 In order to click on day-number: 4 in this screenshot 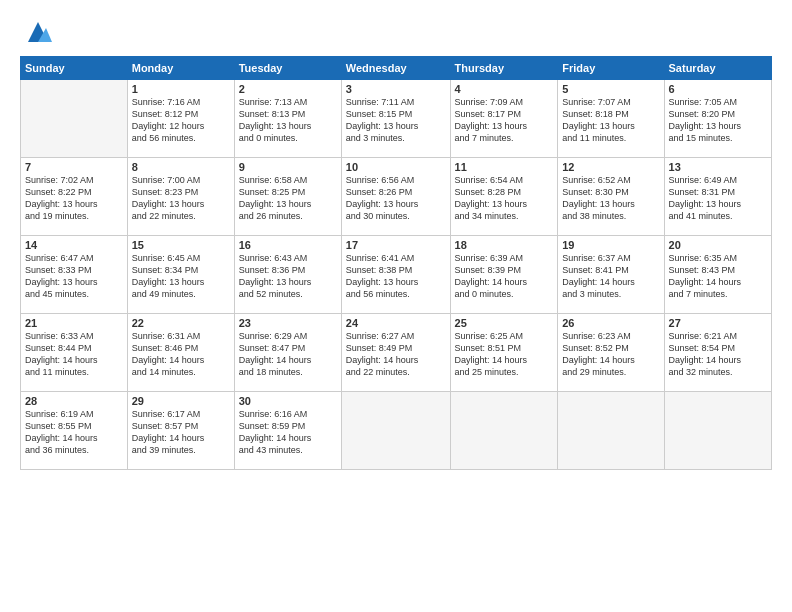, I will do `click(504, 89)`.